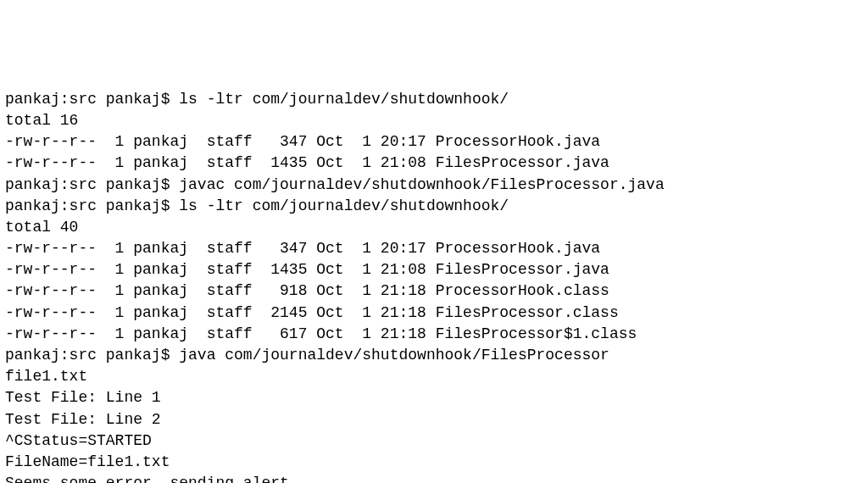  What do you see at coordinates (434, 291) in the screenshot?
I see `terminal-line: -rw-r--r-- 1 pankaj staff 918 Oct 1 21:1…` at bounding box center [434, 291].